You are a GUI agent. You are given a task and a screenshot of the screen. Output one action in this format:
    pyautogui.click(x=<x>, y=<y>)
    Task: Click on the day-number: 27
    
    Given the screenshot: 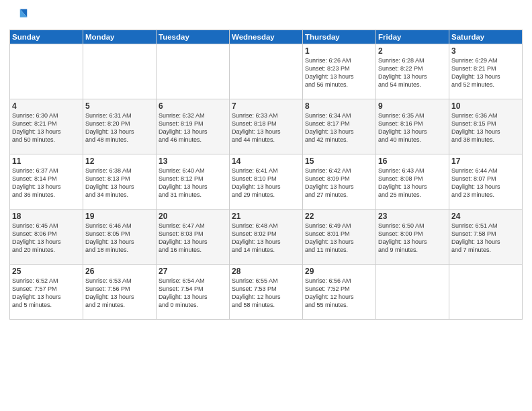 What is the action you would take?
    pyautogui.click(x=193, y=271)
    